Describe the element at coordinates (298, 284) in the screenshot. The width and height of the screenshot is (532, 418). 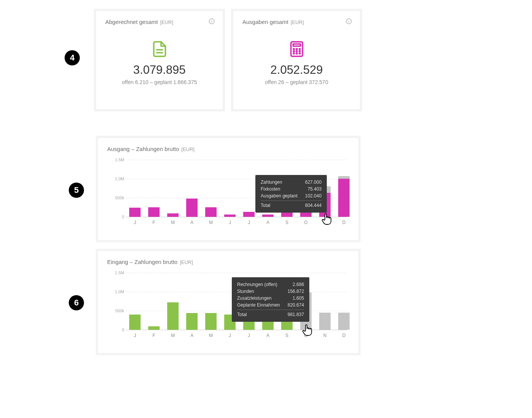
I see `tooltip-row-value: 2.686` at that location.